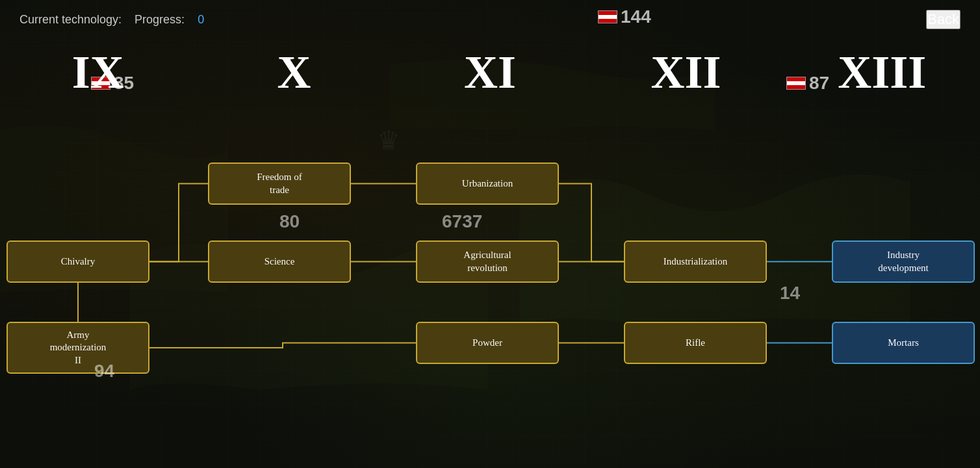 Image resolution: width=980 pixels, height=468 pixels. What do you see at coordinates (70, 20) in the screenshot?
I see `current-tech-label: Current technology:` at bounding box center [70, 20].